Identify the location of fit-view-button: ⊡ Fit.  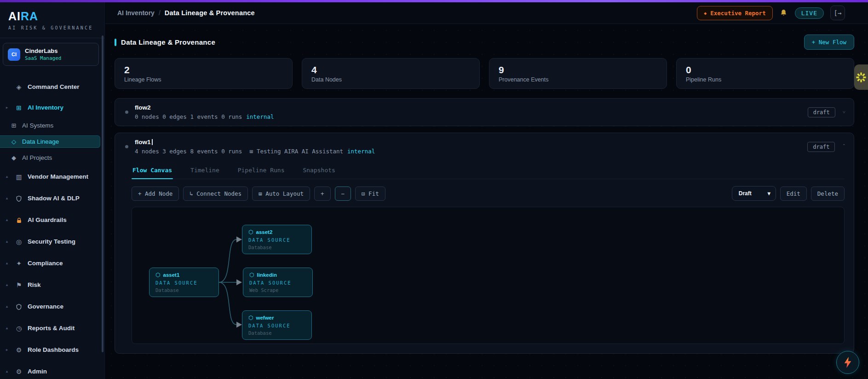
(370, 193).